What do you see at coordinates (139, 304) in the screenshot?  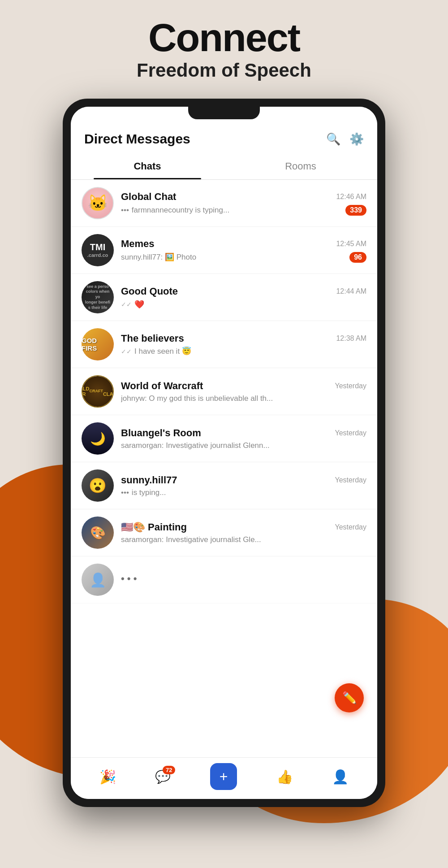 I see `reaction-emoji: ❤️` at bounding box center [139, 304].